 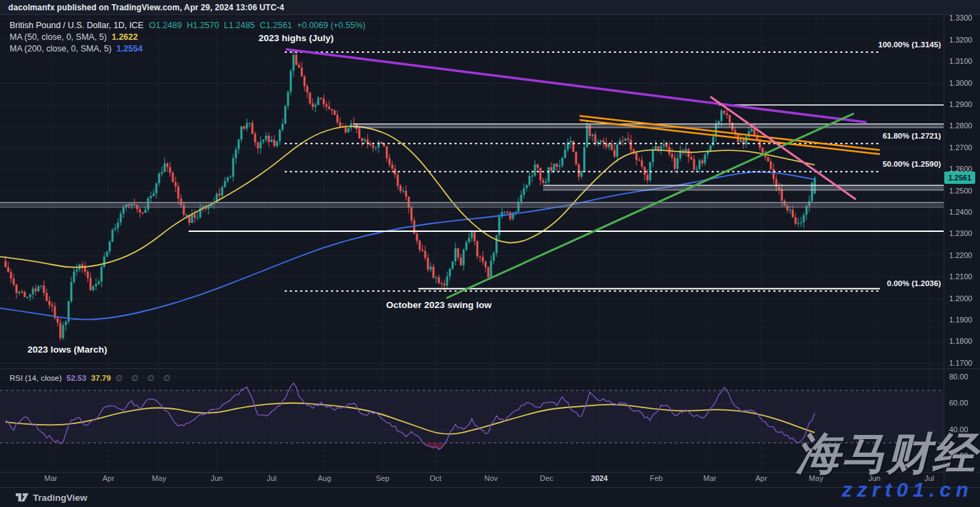 What do you see at coordinates (188, 48) in the screenshot?
I see `ma200-legend-row: MA (200, close, 0, SMA, 5) 1.2554` at bounding box center [188, 48].